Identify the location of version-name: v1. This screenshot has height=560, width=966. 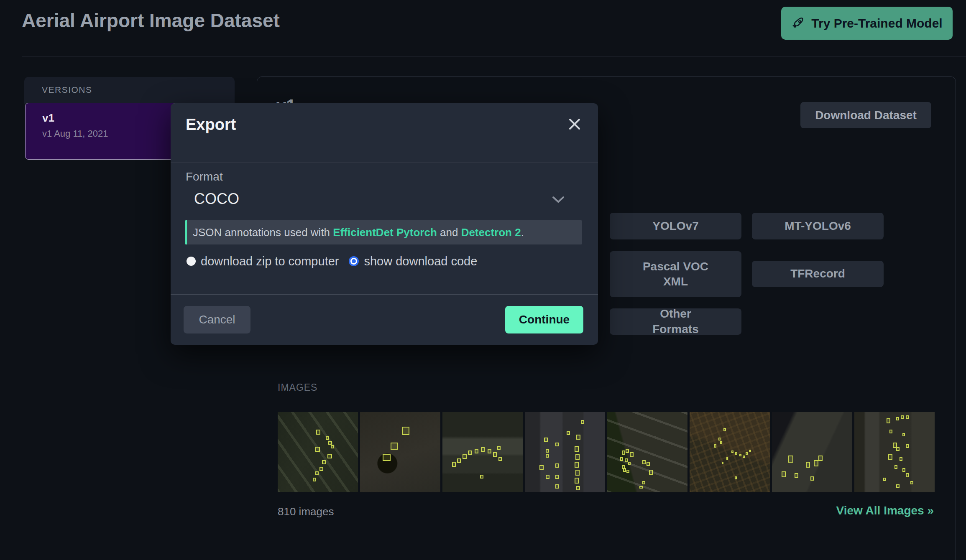
(49, 118).